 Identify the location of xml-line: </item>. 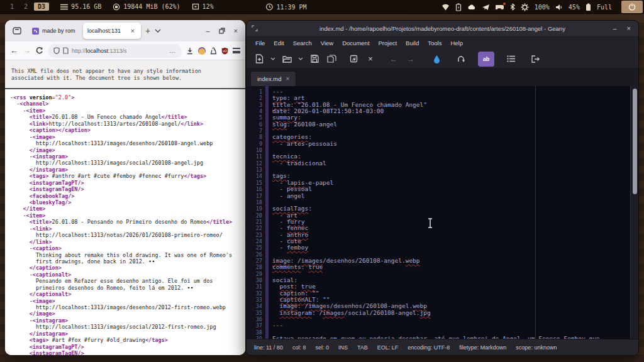
(128, 209).